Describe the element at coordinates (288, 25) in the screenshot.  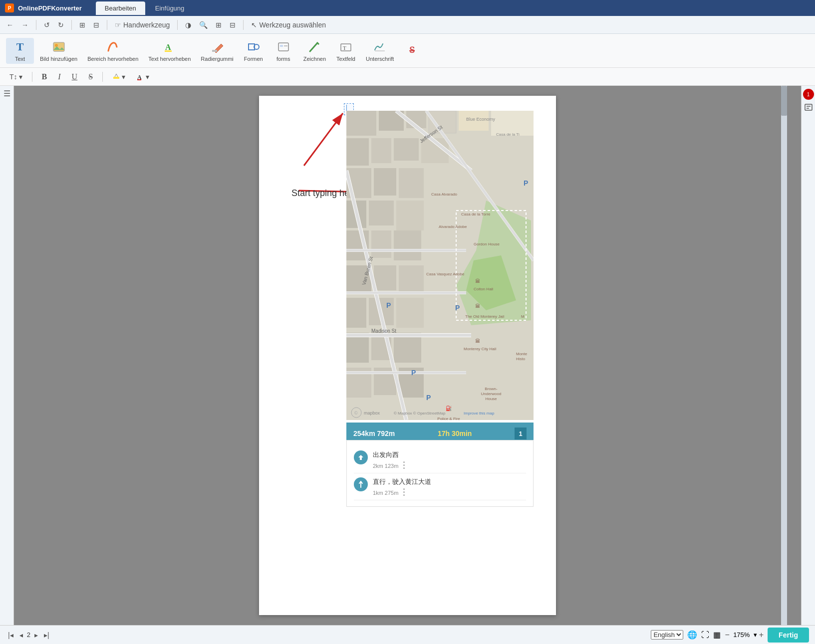
I see `werkzeug-button: ↖ Werkzeug auswählen` at that location.